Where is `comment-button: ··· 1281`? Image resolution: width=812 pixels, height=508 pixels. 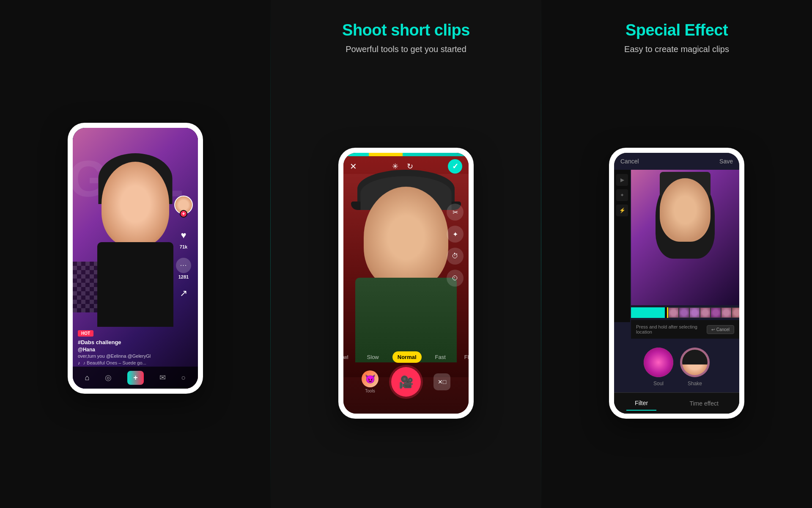
comment-button: ··· 1281 is located at coordinates (184, 268).